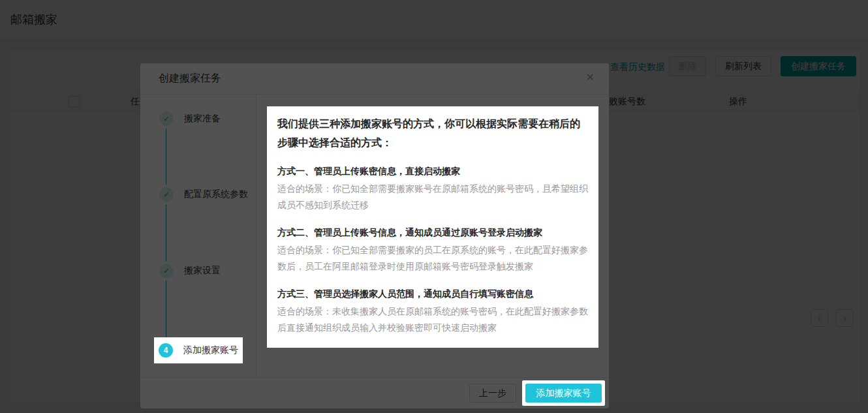 This screenshot has height=413, width=868. What do you see at coordinates (564, 393) in the screenshot?
I see `primary-button-spotlight: 添加搬家账号` at bounding box center [564, 393].